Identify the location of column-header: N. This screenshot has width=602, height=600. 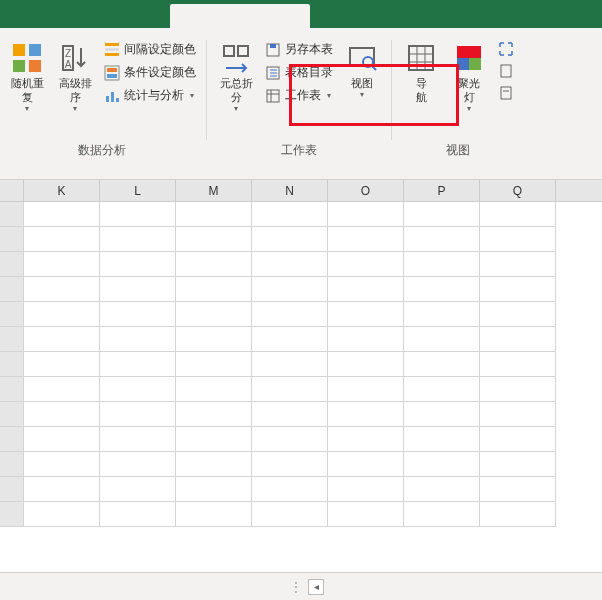
(290, 190).